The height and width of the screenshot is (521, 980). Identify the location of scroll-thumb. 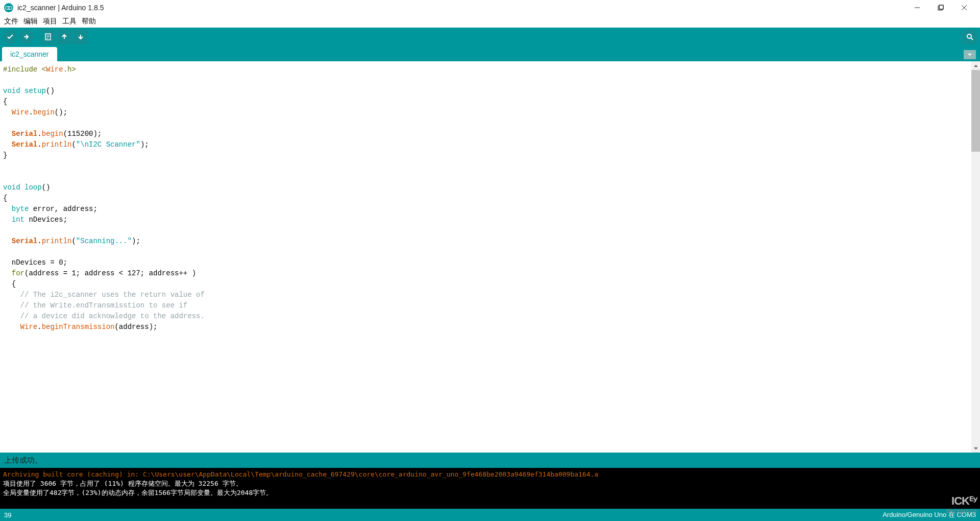
(976, 111).